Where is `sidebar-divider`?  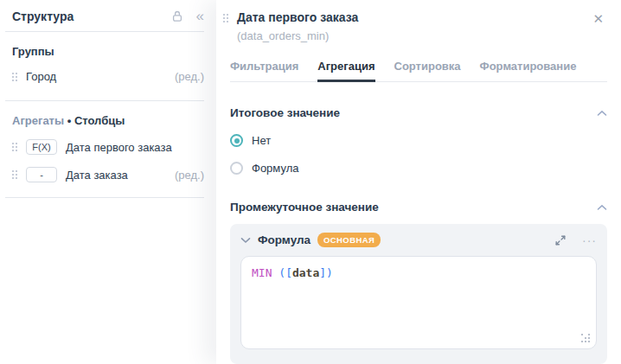
sidebar-divider is located at coordinates (105, 197).